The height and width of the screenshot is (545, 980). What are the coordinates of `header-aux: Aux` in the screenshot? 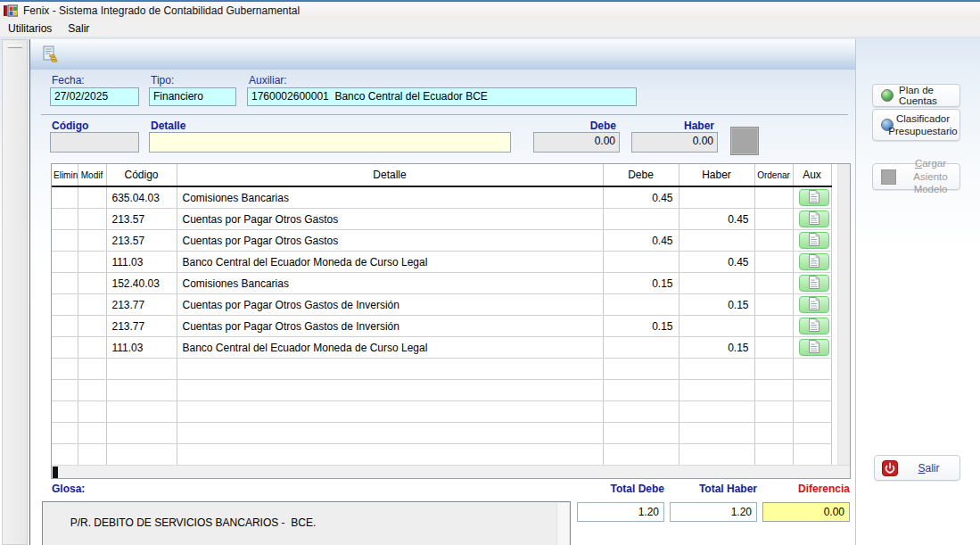 It's located at (811, 175).